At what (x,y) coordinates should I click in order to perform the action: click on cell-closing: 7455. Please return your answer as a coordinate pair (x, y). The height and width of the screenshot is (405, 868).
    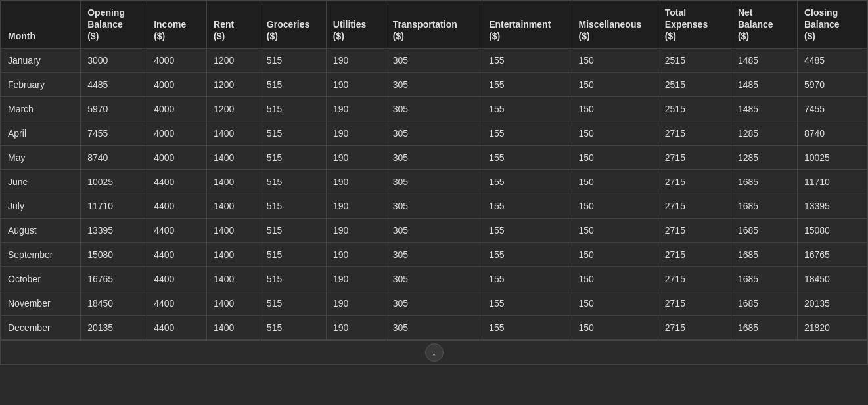
    Looking at the image, I should click on (832, 109).